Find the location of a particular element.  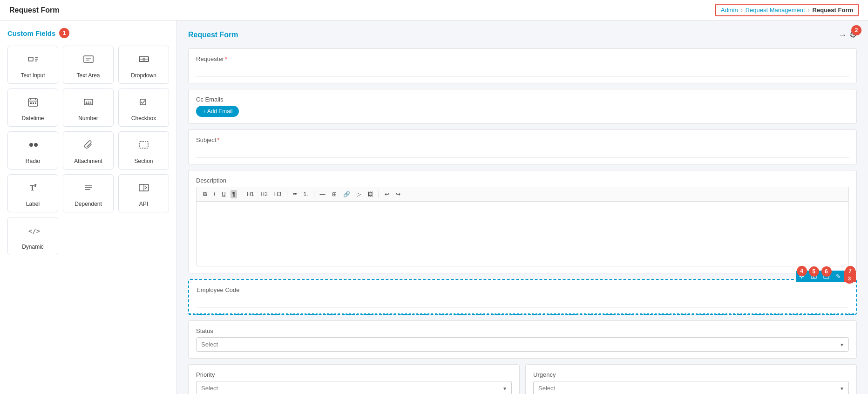

field-card-api: API is located at coordinates (143, 193).